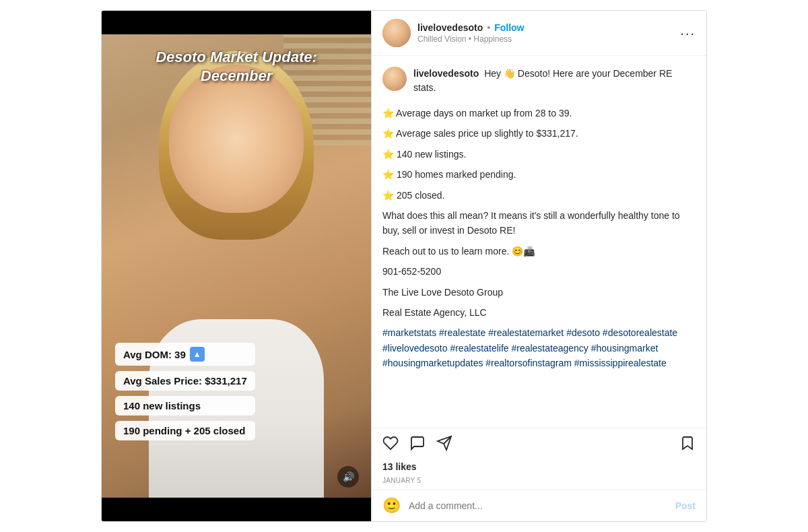  Describe the element at coordinates (539, 505) in the screenshot. I see `comment-input-area: 🙂 Post` at that location.